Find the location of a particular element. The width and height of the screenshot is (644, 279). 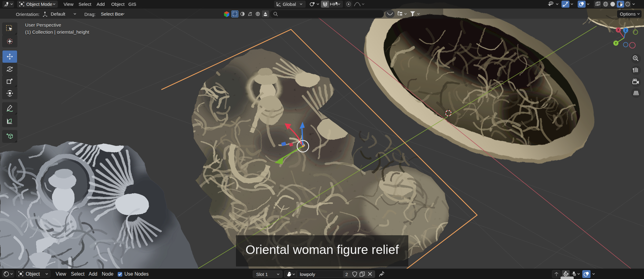

svg-text: Y is located at coordinates (616, 43).